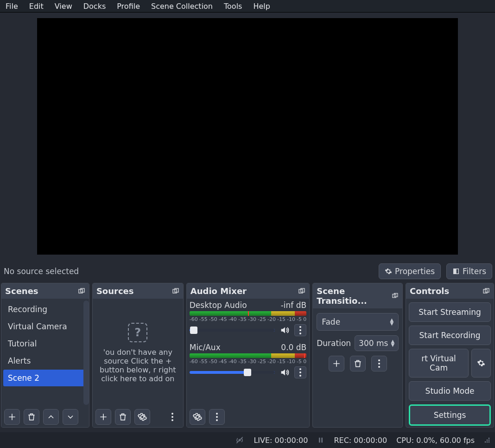 This screenshot has width=495, height=448. I want to click on add-scene-button, so click(12, 417).